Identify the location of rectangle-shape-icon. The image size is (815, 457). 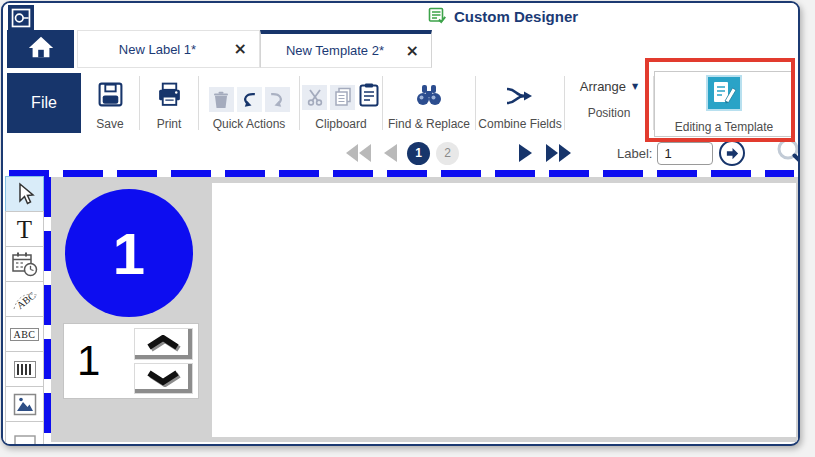
(25, 434).